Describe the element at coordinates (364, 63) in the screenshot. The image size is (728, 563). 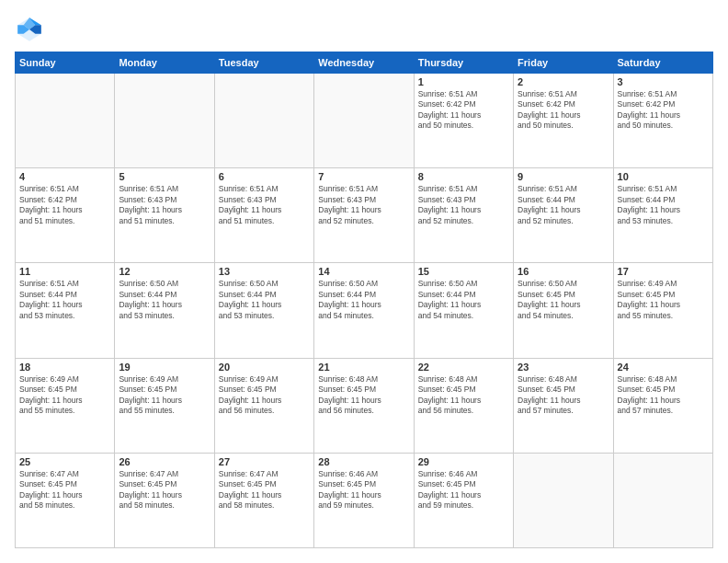
I see `calendar-header-row: SundayMondayTuesdayWednesdayThursdayFrid…` at that location.